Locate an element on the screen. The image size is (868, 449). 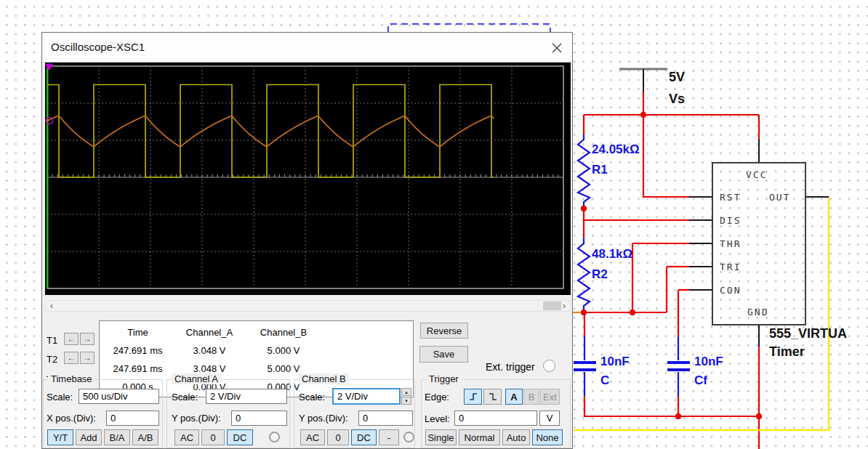
falling-edge-icon is located at coordinates (493, 397).